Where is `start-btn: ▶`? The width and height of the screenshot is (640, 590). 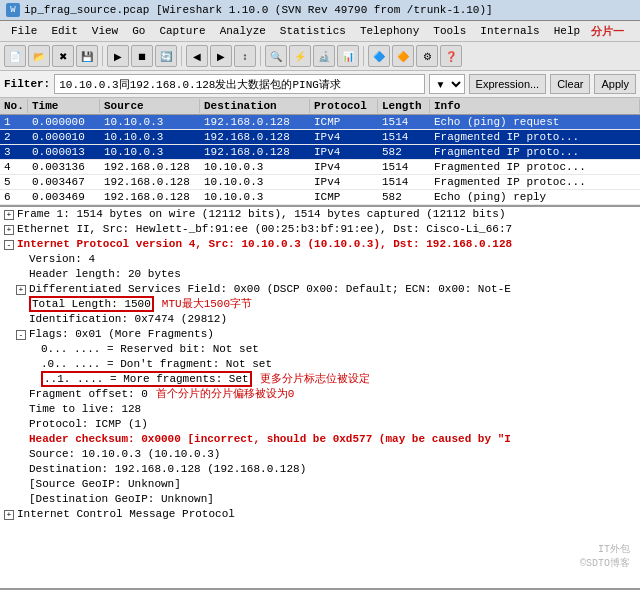 start-btn: ▶ is located at coordinates (118, 56).